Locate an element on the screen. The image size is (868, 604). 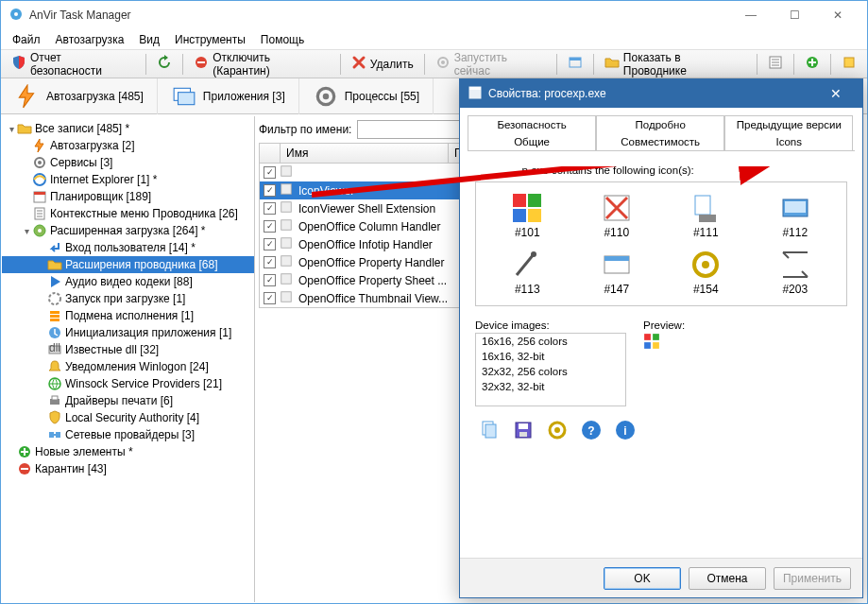
toolbar-report-label: Отчет безопасности is located at coordinates (83, 64).